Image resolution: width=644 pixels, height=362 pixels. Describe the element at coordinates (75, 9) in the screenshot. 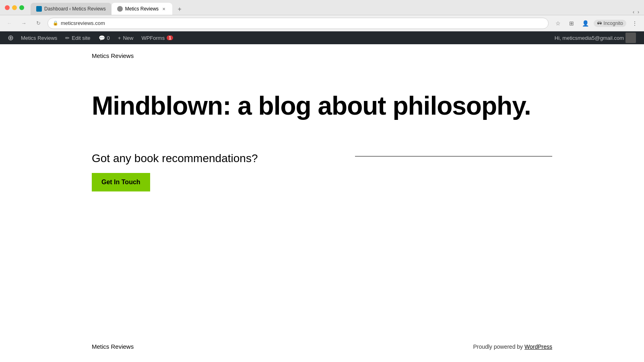

I see `tab-label: Dashboard ‹ Metics Reviews` at that location.